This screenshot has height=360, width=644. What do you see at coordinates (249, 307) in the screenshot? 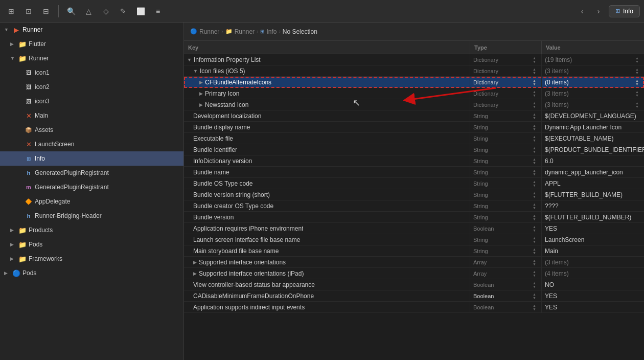
I see `plist-key: Application supports indirect input even…` at bounding box center [249, 307].